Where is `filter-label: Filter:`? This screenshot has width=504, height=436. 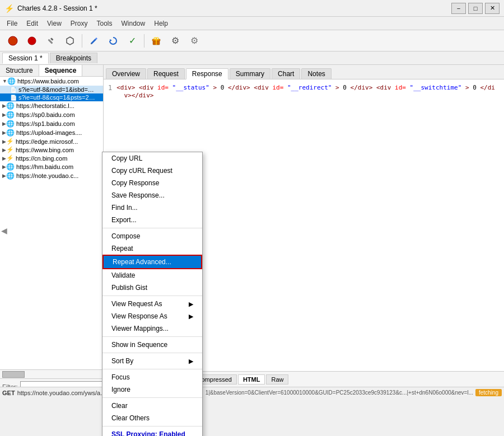
filter-label: Filter: is located at coordinates (10, 385).